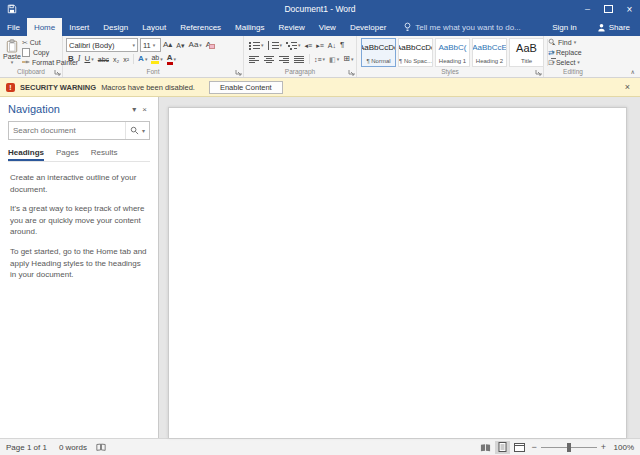 The width and height of the screenshot is (640, 455). Describe the element at coordinates (116, 60) in the screenshot. I see `subscript-icon: x₂` at that location.